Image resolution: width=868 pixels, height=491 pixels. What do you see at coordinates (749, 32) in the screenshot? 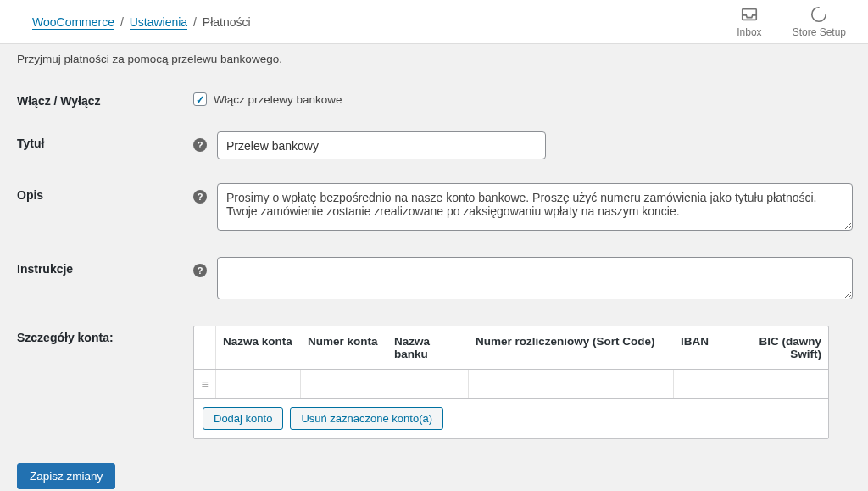
I see `inbox-label: Inbox` at bounding box center [749, 32].